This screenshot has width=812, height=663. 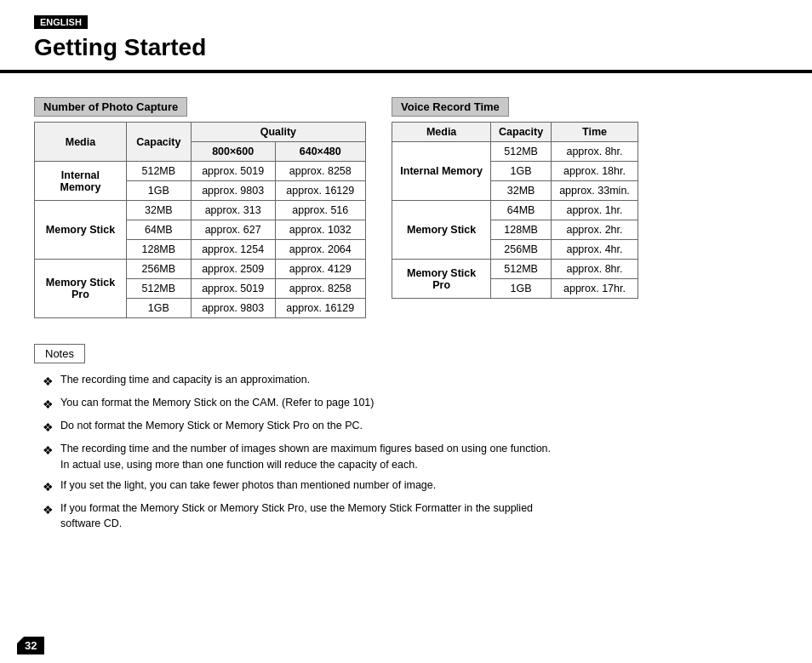 I want to click on val1-cell: approx. 2509, so click(x=233, y=269).